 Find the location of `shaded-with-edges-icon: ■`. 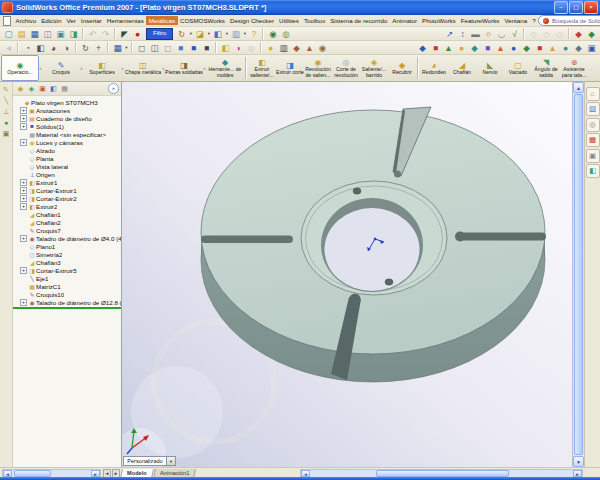

shaded-with-edges-icon: ■ is located at coordinates (181, 48).